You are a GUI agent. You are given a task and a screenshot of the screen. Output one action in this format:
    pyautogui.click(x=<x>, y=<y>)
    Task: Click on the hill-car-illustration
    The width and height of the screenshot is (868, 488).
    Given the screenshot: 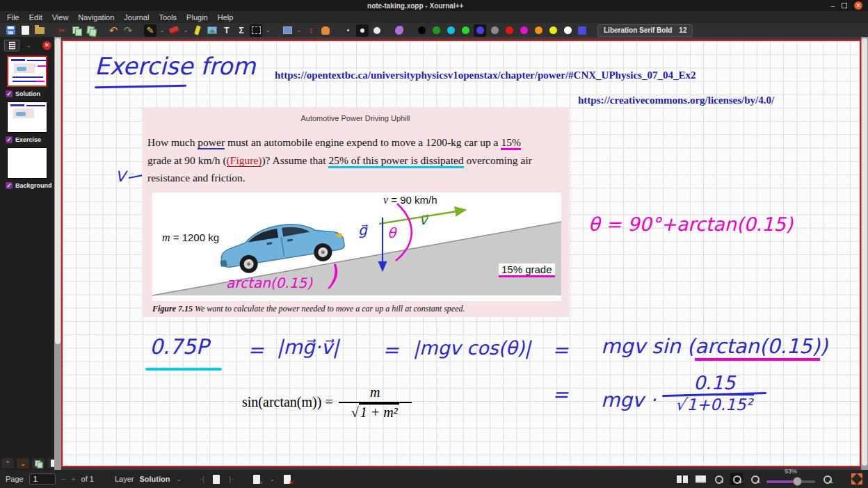 What is the action you would take?
    pyautogui.click(x=357, y=247)
    